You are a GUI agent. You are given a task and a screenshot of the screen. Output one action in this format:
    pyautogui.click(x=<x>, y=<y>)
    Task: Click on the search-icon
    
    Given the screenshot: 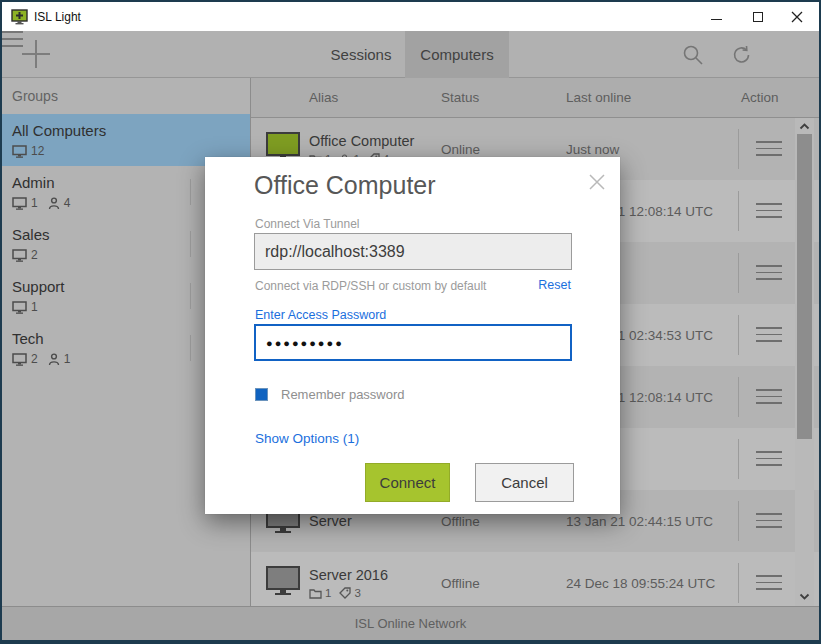 What is the action you would take?
    pyautogui.click(x=693, y=55)
    